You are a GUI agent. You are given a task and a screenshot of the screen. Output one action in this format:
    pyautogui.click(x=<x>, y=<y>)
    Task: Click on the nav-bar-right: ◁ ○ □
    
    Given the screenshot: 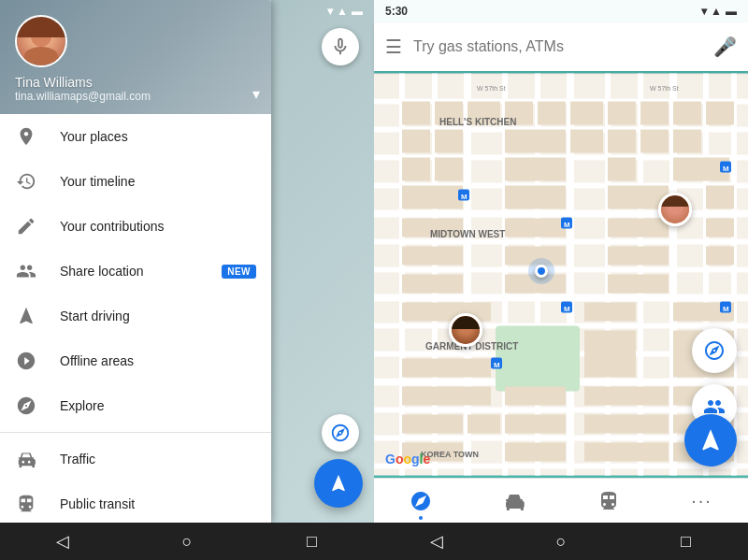 What is the action you would take?
    pyautogui.click(x=561, y=541)
    